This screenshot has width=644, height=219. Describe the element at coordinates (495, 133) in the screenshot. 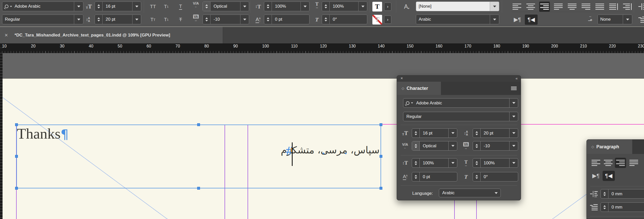

I see `panel-leading-field: 20 pt` at that location.